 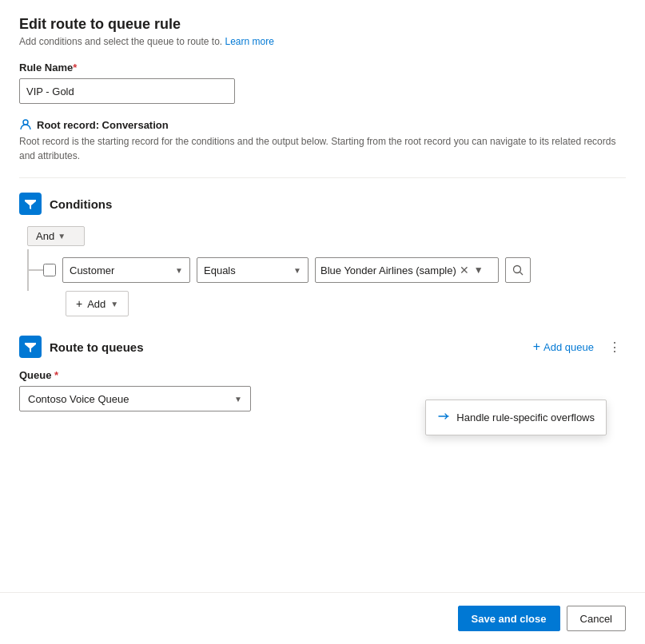 I want to click on conditions-title: Conditions, so click(x=81, y=205).